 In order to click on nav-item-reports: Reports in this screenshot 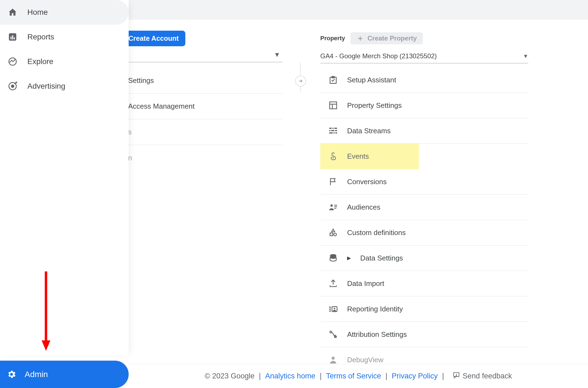, I will do `click(64, 37)`.